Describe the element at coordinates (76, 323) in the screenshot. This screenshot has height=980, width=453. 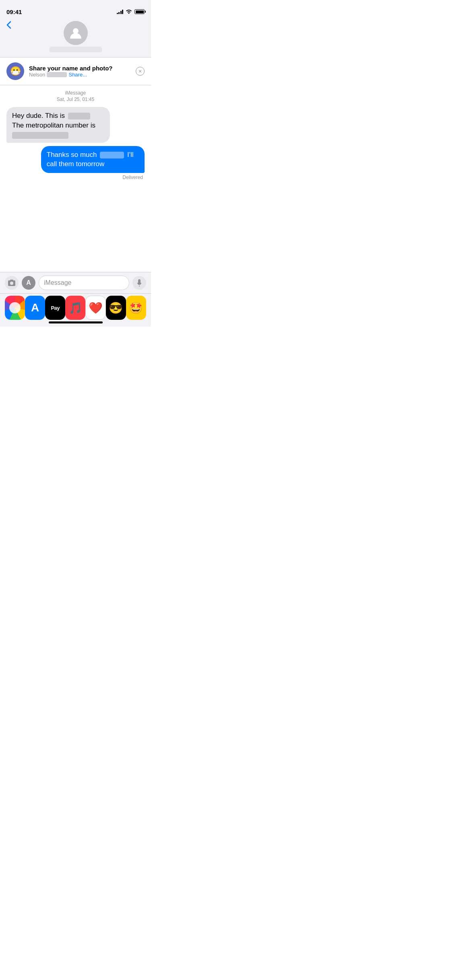
I see `home-indicator` at that location.